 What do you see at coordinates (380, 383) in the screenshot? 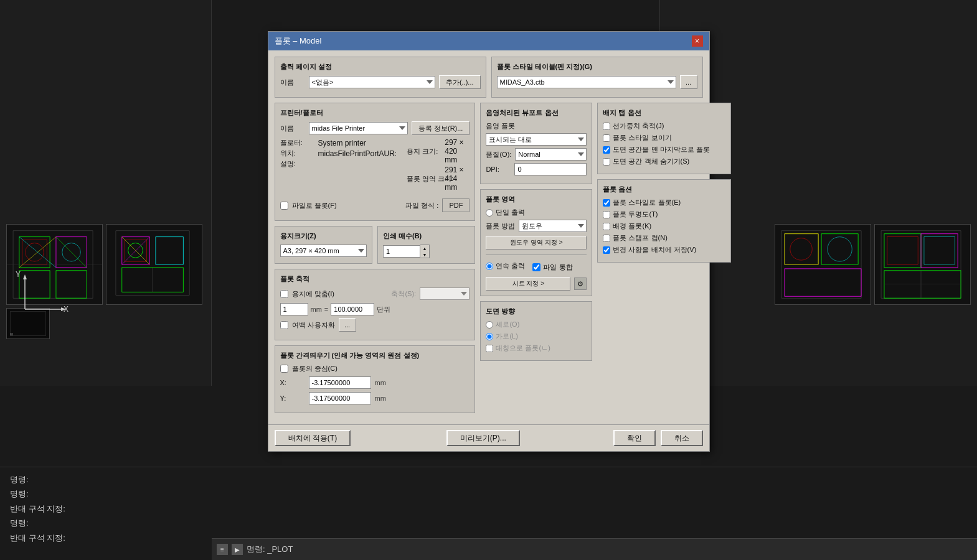
I see `x-unit-label: mm` at bounding box center [380, 383].